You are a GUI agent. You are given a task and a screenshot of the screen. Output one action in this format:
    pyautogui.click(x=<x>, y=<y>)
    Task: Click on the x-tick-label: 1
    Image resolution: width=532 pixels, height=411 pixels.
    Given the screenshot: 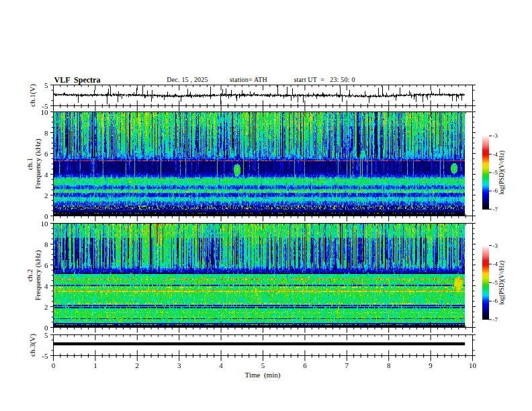 What is the action you would take?
    pyautogui.click(x=95, y=365)
    